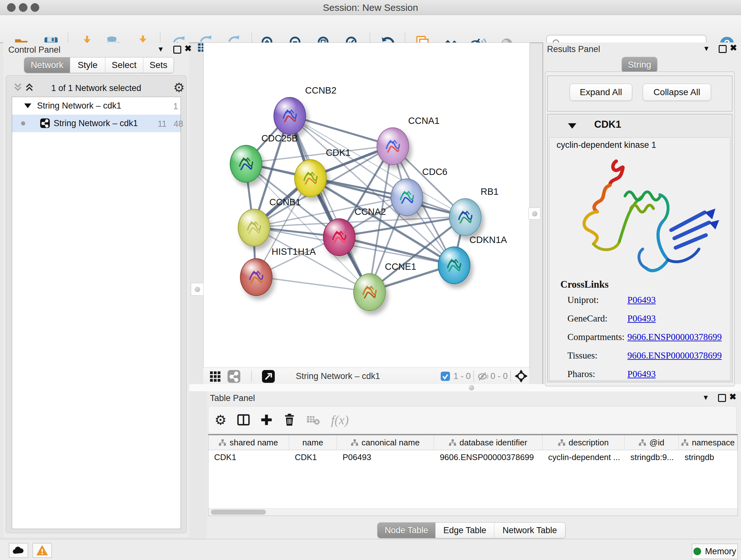 The image size is (741, 560). I want to click on memory-ok-dot-icon, so click(697, 552).